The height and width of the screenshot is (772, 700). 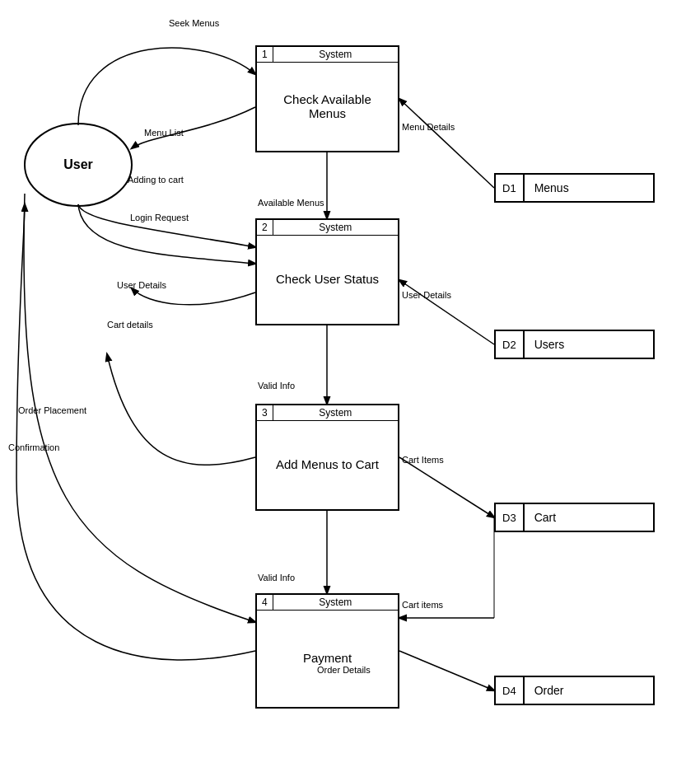 I want to click on datastore-d3: D3 Cart, so click(x=575, y=517).